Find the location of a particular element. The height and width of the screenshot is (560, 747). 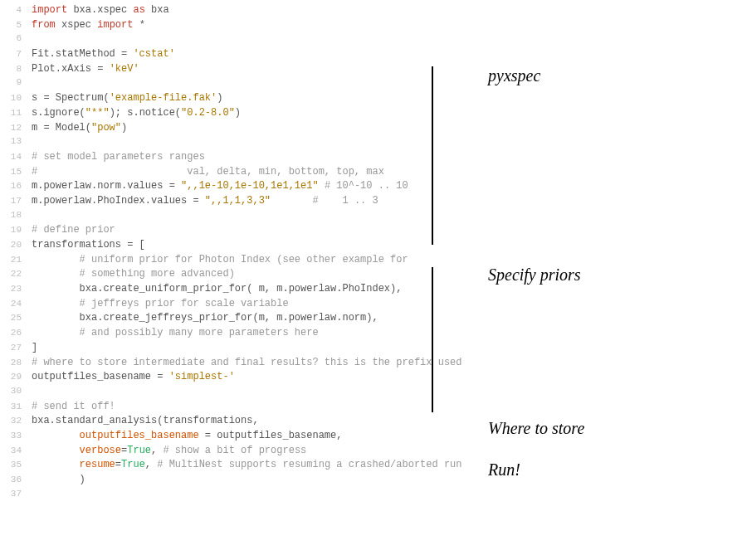

code-content: Plot.xAxis = 'keV' is located at coordinates (85, 69).